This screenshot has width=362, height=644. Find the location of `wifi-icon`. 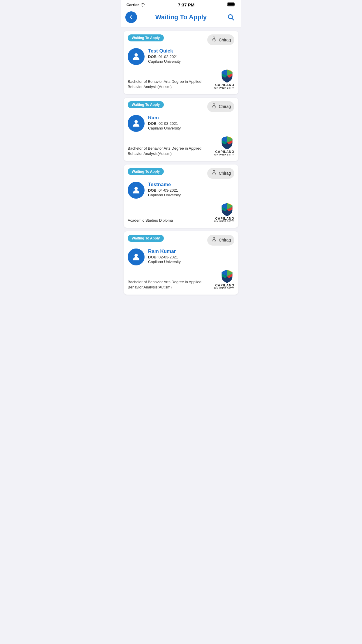

wifi-icon is located at coordinates (143, 5).